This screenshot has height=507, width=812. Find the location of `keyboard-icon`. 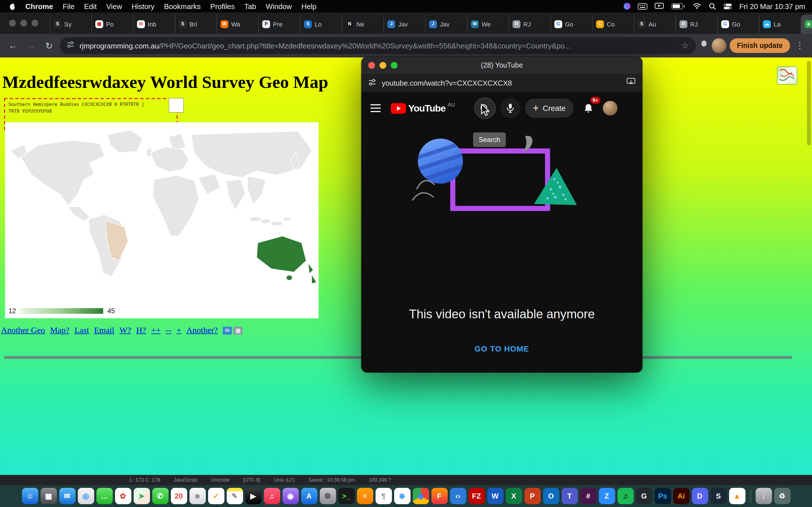

keyboard-icon is located at coordinates (643, 6).